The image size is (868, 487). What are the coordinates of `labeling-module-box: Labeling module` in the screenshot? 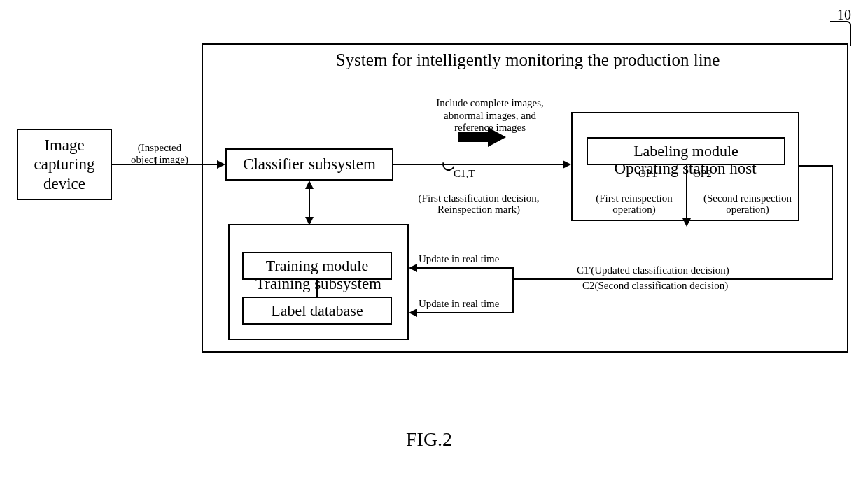 It's located at (686, 151).